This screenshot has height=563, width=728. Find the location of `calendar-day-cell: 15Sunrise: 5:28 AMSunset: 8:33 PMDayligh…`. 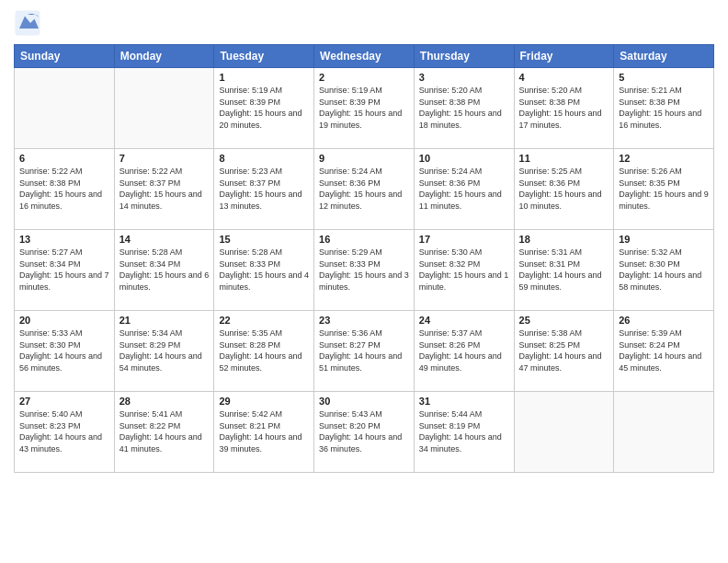

calendar-day-cell: 15Sunrise: 5:28 AMSunset: 8:33 PMDayligh… is located at coordinates (265, 270).